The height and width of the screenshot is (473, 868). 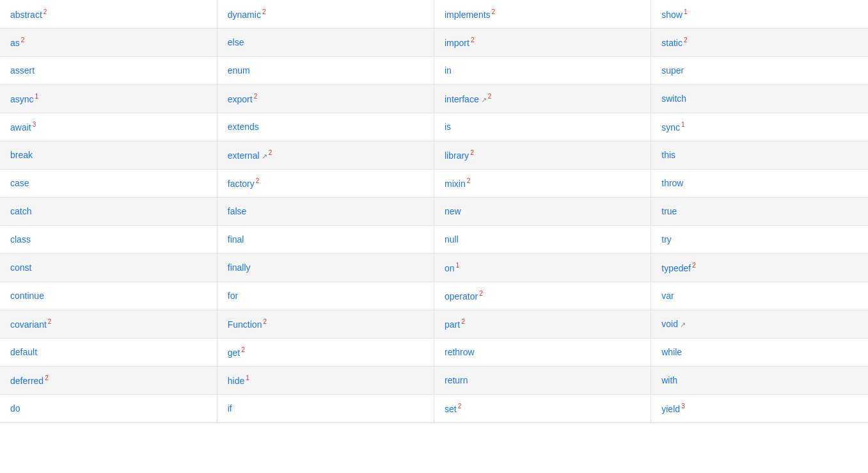 I want to click on keyword-cell: final, so click(x=325, y=239).